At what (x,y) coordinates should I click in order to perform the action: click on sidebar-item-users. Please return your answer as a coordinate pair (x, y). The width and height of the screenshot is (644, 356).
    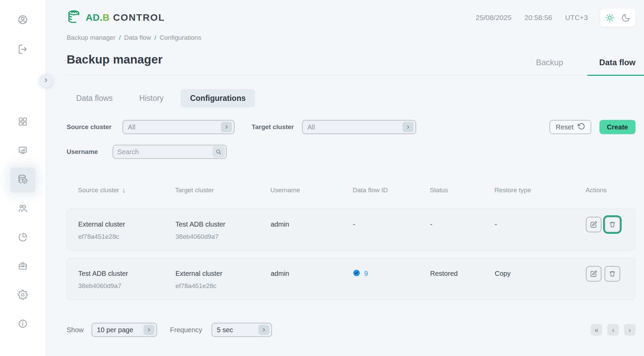
    Looking at the image, I should click on (23, 209).